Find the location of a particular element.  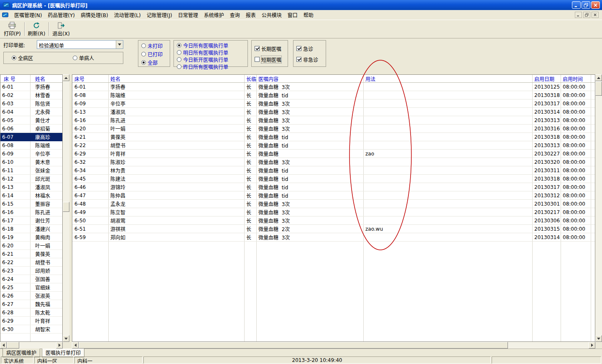

patient-row: 6-07康高珍 is located at coordinates (31, 137).